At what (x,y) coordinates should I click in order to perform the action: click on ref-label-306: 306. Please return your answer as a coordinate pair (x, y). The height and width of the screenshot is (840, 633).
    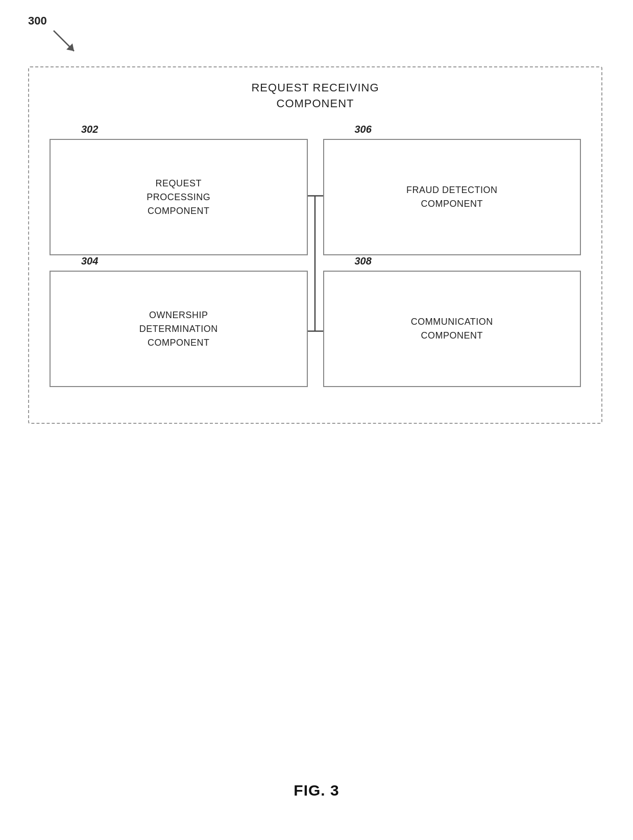
    Looking at the image, I should click on (363, 130).